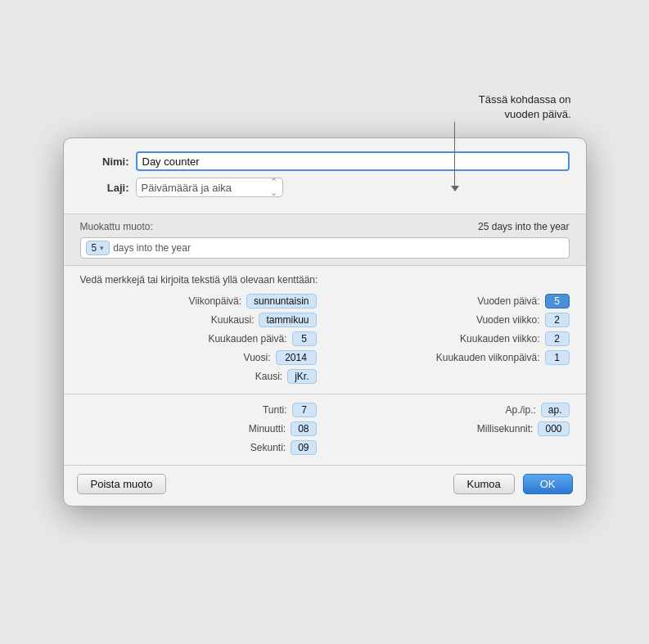 The image size is (649, 644). Describe the element at coordinates (287, 320) in the screenshot. I see `field-value-kuukausi: tammikuu` at that location.